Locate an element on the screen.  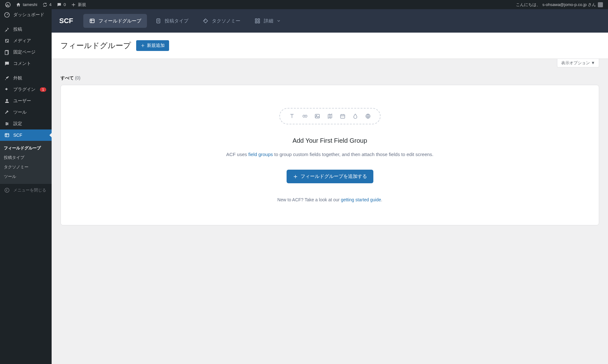
sidebar-label: ユーザー is located at coordinates (22, 101).